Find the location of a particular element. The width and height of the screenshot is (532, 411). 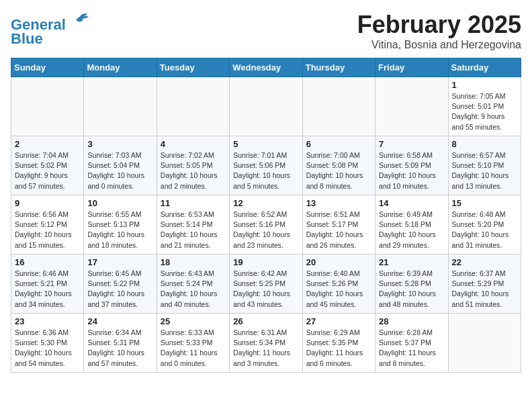

day-info: Sunrise: 7:04 AM Sunset: 5:02 PM Dayligh… is located at coordinates (47, 171).